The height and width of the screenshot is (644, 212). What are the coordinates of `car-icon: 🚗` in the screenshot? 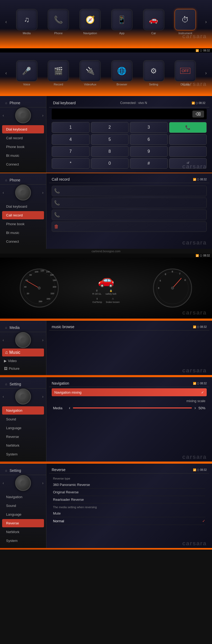 It's located at (154, 20).